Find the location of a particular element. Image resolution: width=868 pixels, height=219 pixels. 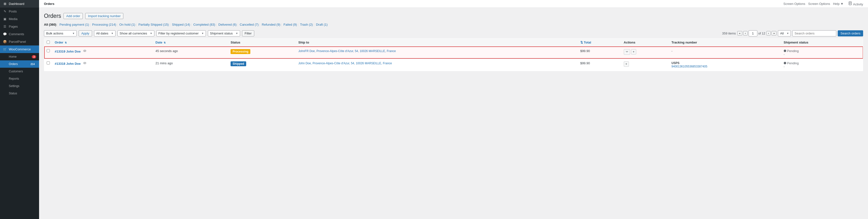

col-shipment-status: Shipment status is located at coordinates (822, 43).